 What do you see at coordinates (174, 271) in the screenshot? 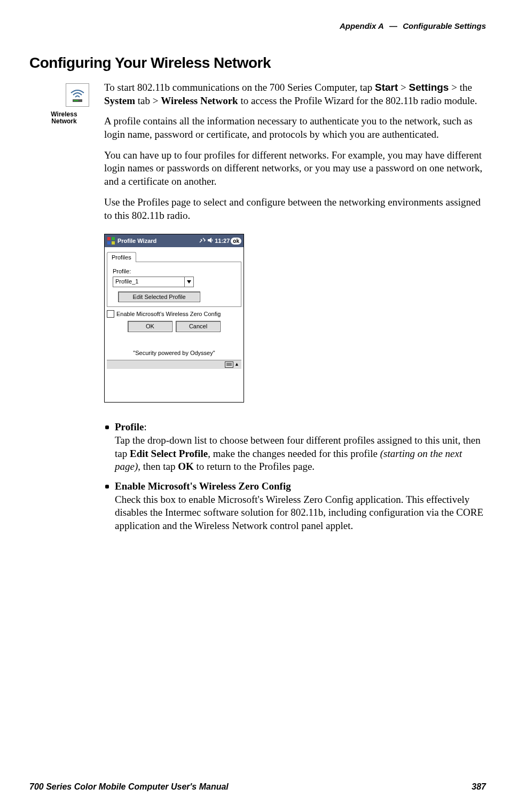
I see `profile-field-label: Profile:` at bounding box center [174, 271].